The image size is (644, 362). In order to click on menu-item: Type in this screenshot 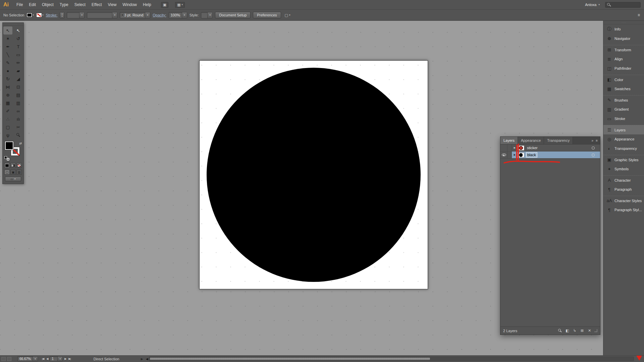, I will do `click(64, 5)`.